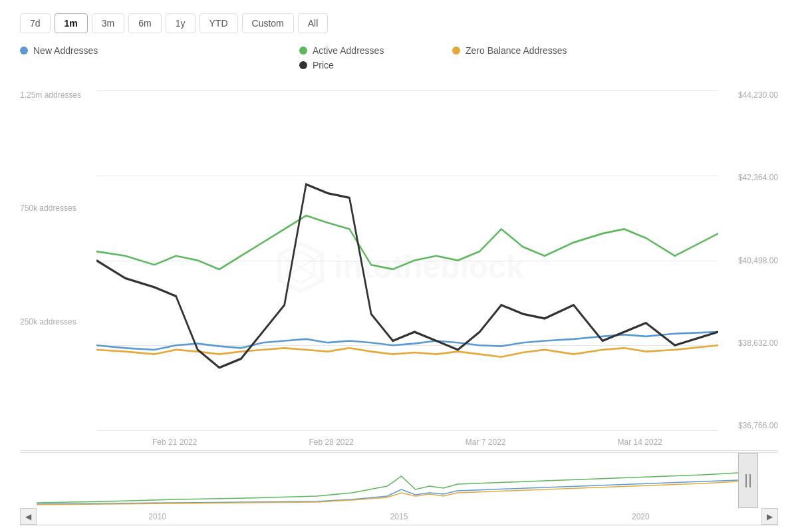  What do you see at coordinates (387, 481) in the screenshot?
I see `mini-svg` at bounding box center [387, 481].